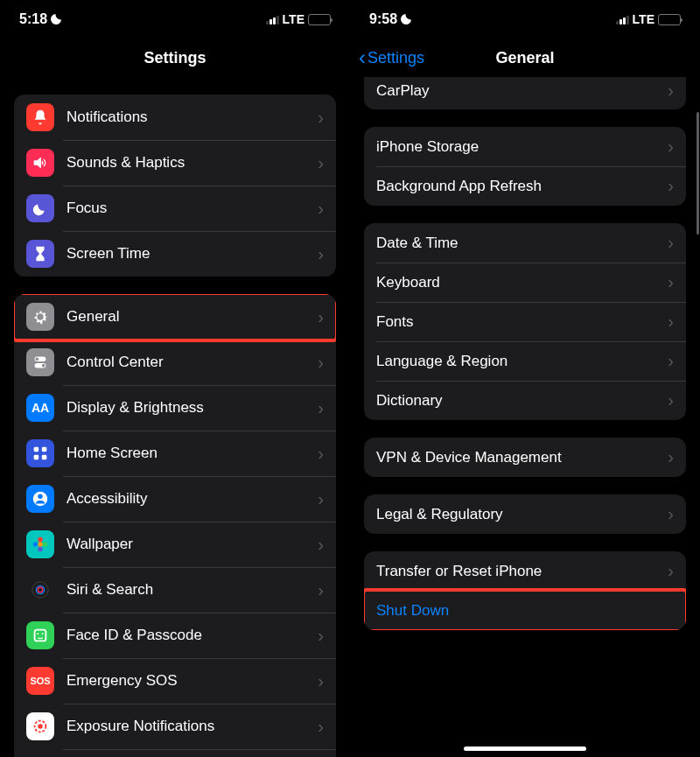 Image resolution: width=700 pixels, height=757 pixels. Describe the element at coordinates (40, 163) in the screenshot. I see `speaker-icon` at that location.